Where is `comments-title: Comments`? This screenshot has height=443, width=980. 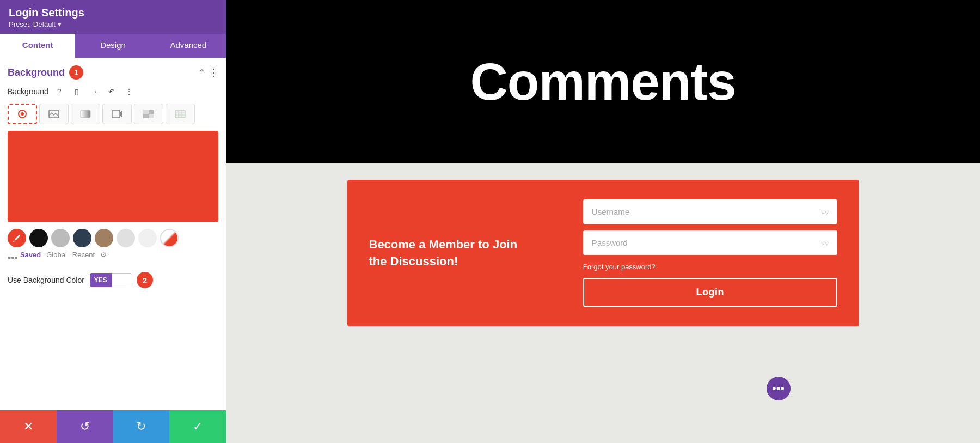 comments-title: Comments is located at coordinates (603, 82).